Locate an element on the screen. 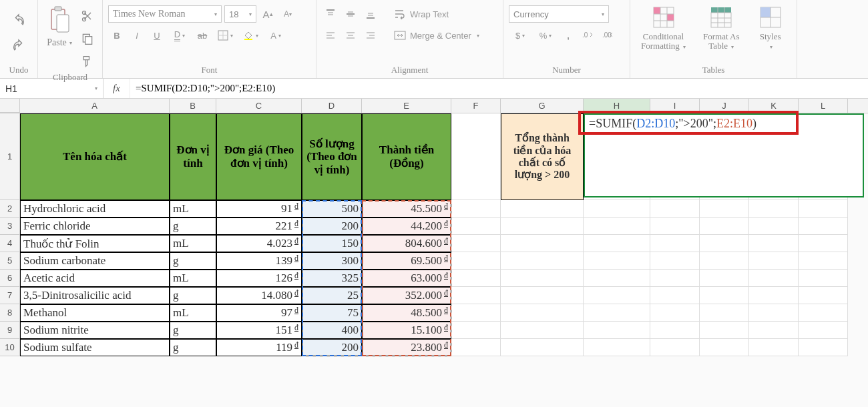 Image resolution: width=868 pixels, height=407 pixels. cell-L3 is located at coordinates (823, 226).